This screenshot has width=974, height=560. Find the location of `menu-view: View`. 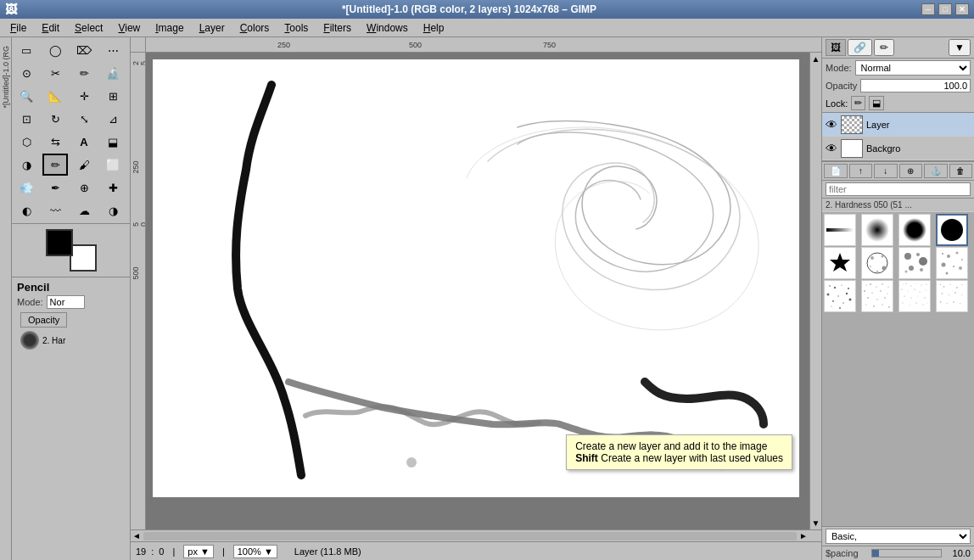

menu-view: View is located at coordinates (129, 28).